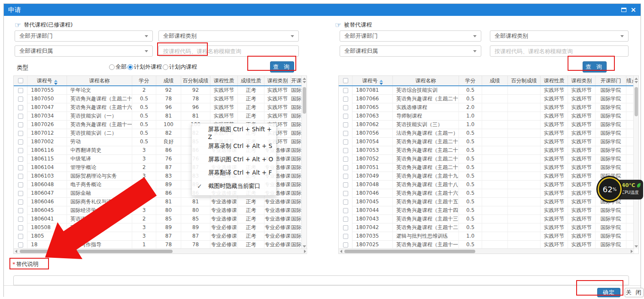 This screenshot has width=644, height=299. I want to click on table-row: 1807047英语角兴趣课程（主题十六0.59696实践环节正考实践环节国际学院, so click(160, 108).